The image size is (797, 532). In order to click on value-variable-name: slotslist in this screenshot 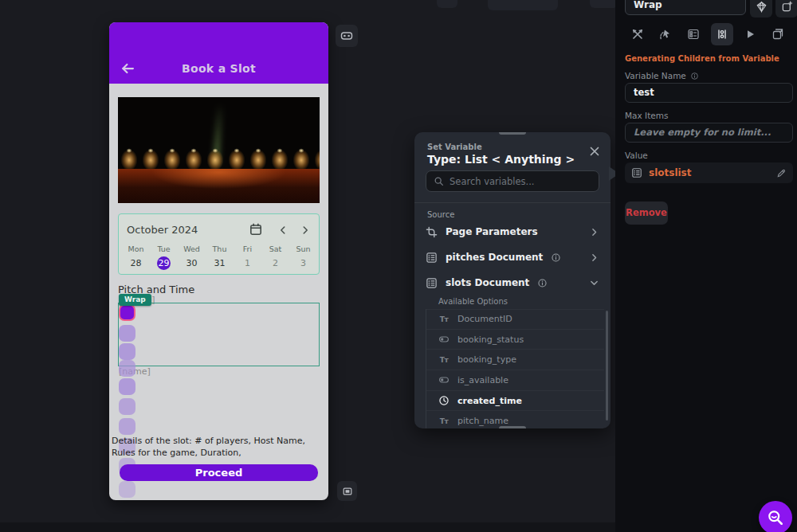, I will do `click(669, 173)`.